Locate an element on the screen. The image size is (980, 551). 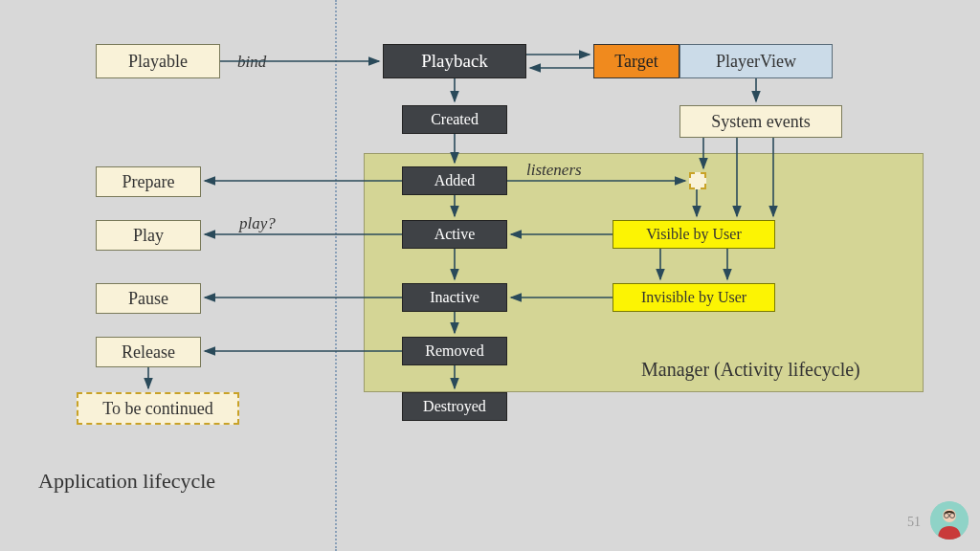
page-number: 51 is located at coordinates (914, 522).